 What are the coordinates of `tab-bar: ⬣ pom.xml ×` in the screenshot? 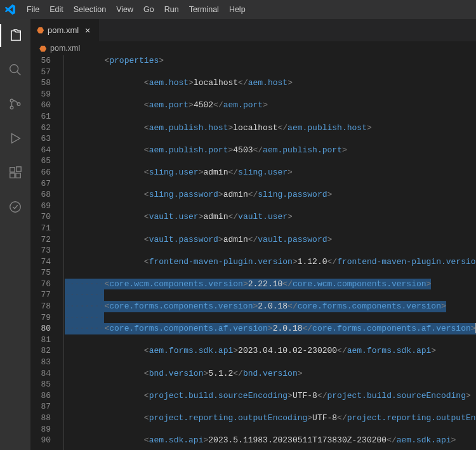 It's located at (253, 30).